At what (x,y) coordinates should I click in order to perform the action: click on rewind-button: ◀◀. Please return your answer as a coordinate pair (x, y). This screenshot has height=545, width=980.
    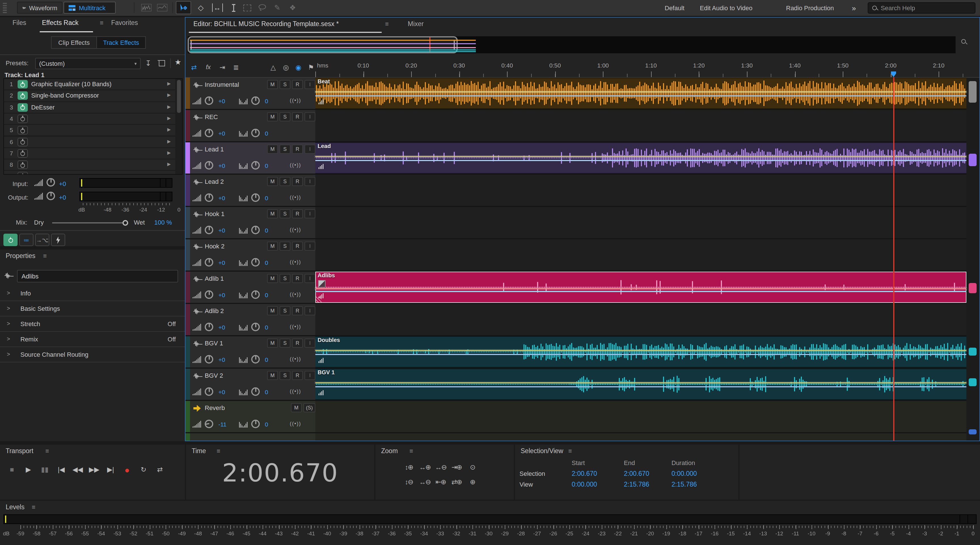
    Looking at the image, I should click on (78, 470).